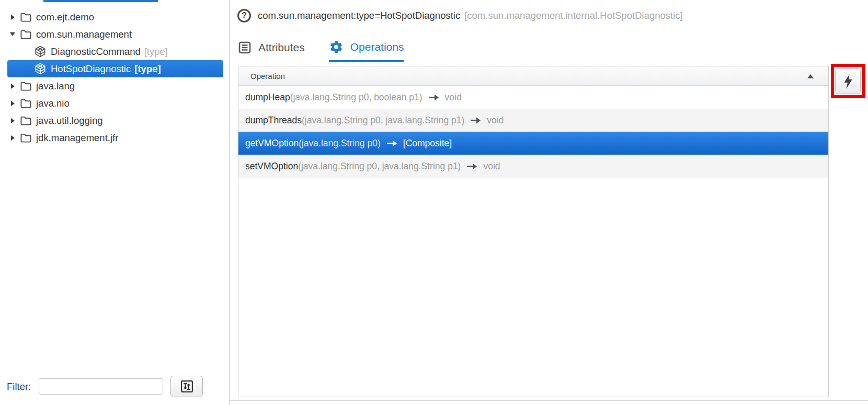 This screenshot has width=868, height=405. Describe the element at coordinates (187, 387) in the screenshot. I see `swap-vertical-boxed-icon` at that location.